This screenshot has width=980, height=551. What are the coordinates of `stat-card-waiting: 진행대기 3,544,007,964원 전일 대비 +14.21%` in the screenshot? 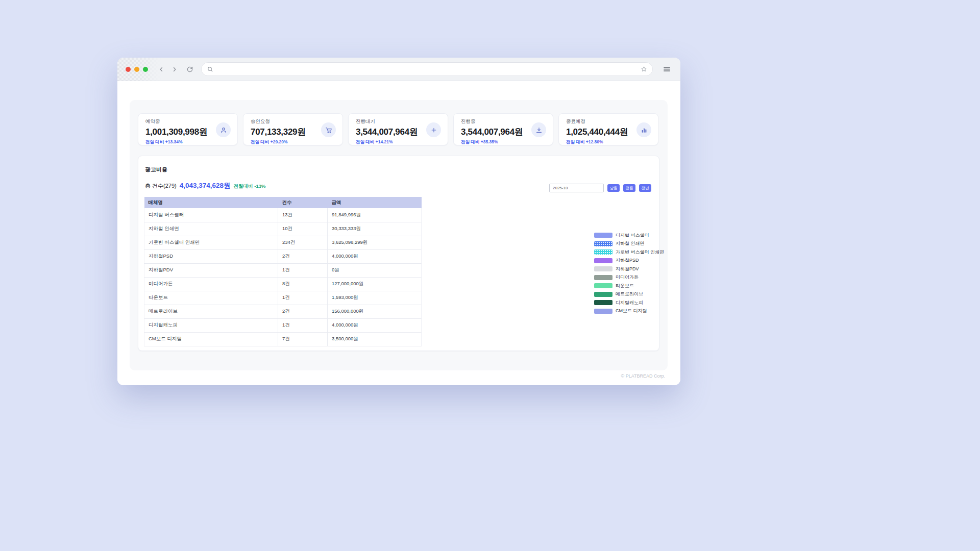 It's located at (398, 130).